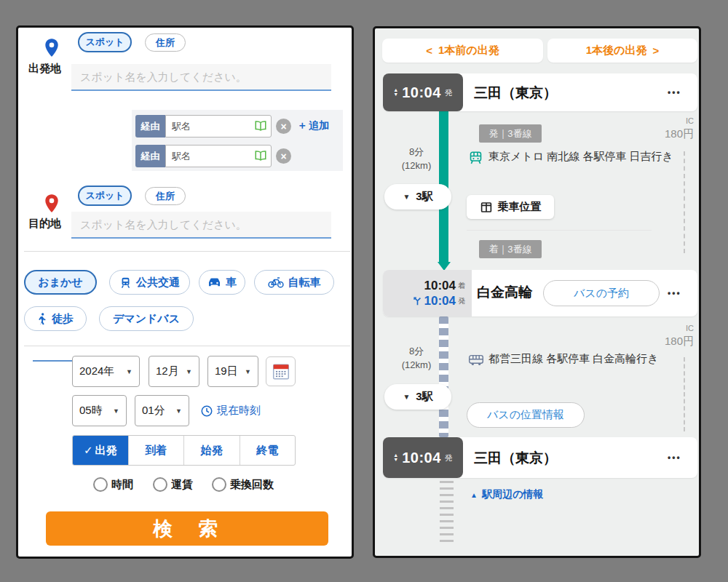 This screenshot has width=728, height=582. What do you see at coordinates (423, 458) in the screenshot?
I see `station3-time-box: ▲▼ 10:04発` at bounding box center [423, 458].